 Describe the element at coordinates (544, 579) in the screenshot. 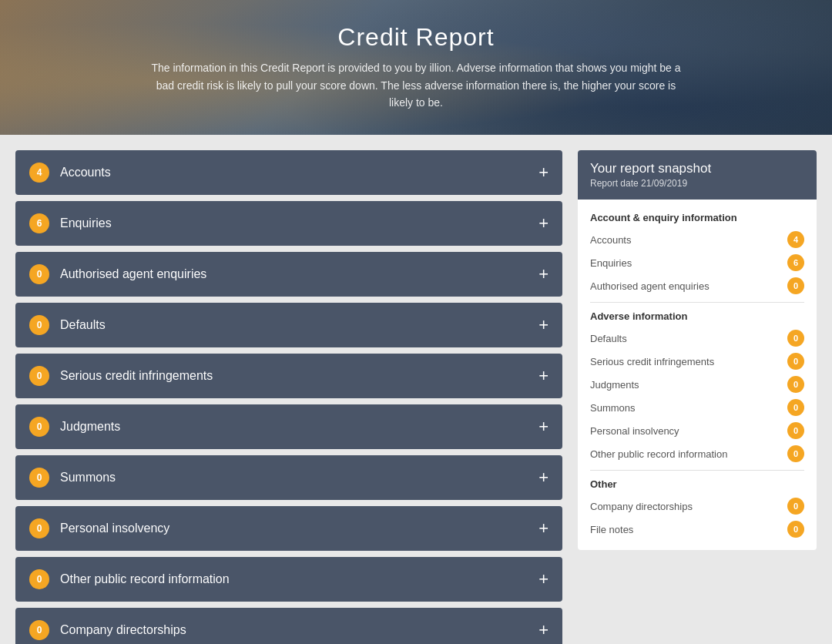

I see `accordion-plus-icon-other-public-record-information: +` at that location.